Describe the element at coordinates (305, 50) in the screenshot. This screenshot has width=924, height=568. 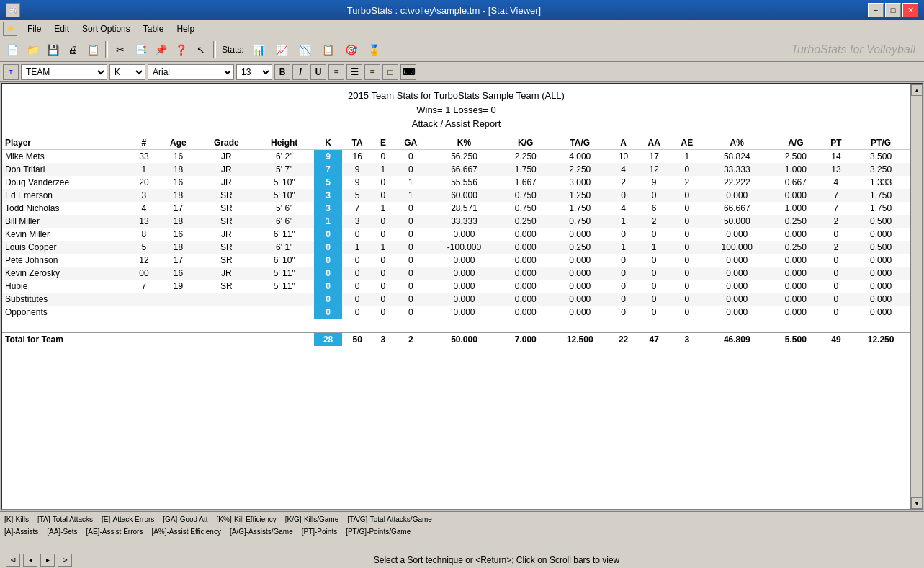
I see `stats3-btn: 📉` at that location.